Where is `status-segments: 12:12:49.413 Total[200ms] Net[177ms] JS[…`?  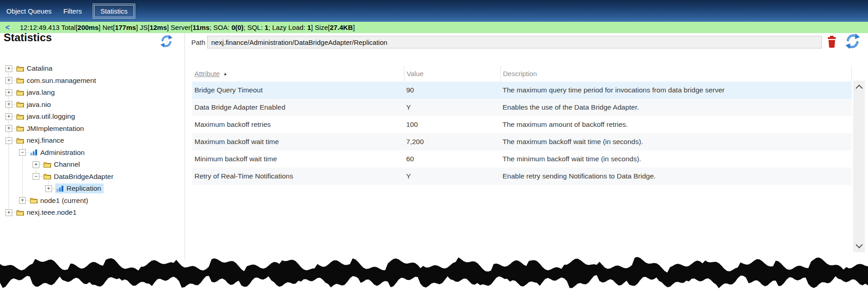
status-segments: 12:12:49.413 Total[200ms] Net[177ms] JS[… is located at coordinates (187, 27).